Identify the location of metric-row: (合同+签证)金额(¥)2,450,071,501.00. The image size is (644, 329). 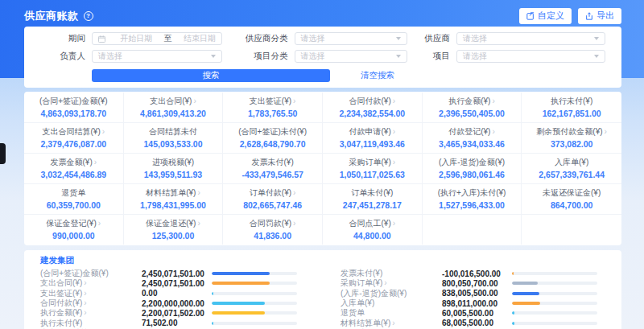
(172, 273).